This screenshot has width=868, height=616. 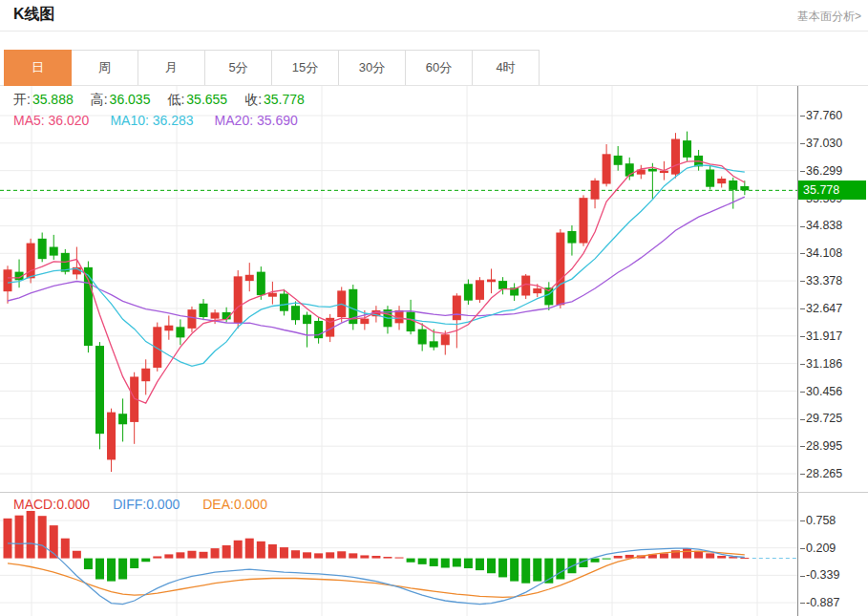 I want to click on macd-axis-label: -0.339, so click(x=819, y=575).